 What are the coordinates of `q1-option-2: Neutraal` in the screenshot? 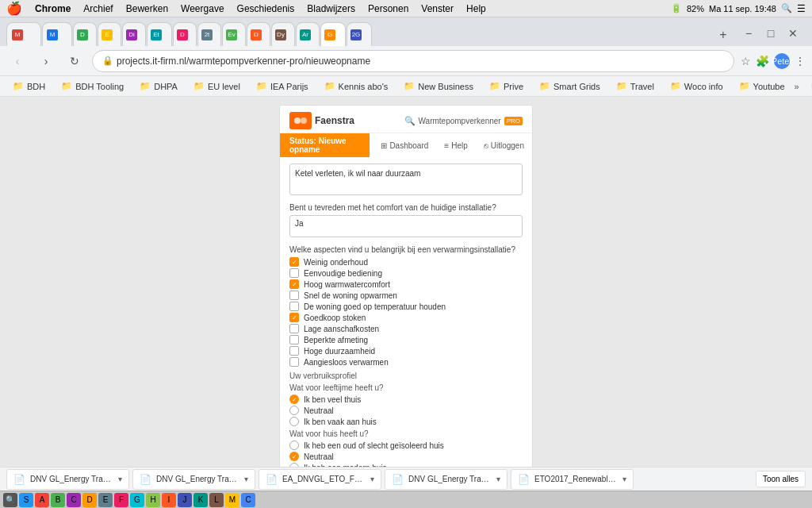 It's located at (406, 410).